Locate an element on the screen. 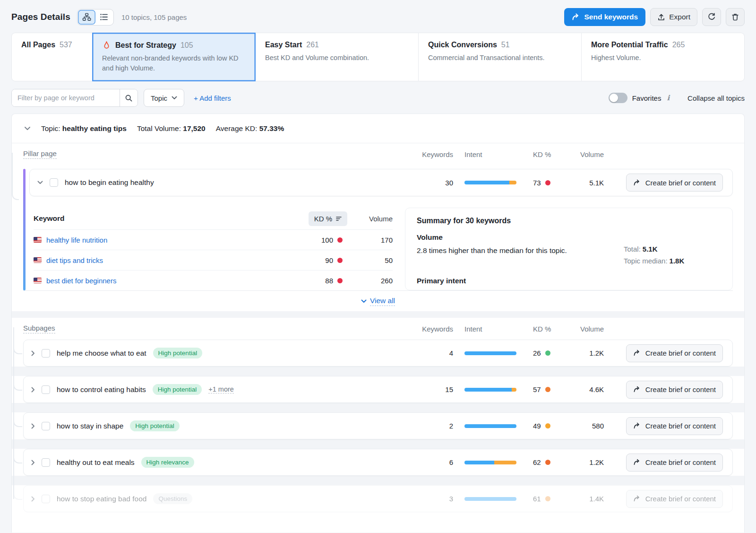  favorites-label: Favorites is located at coordinates (647, 98).